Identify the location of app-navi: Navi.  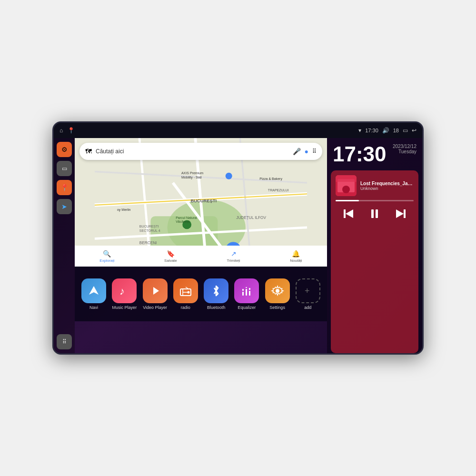
(94, 294).